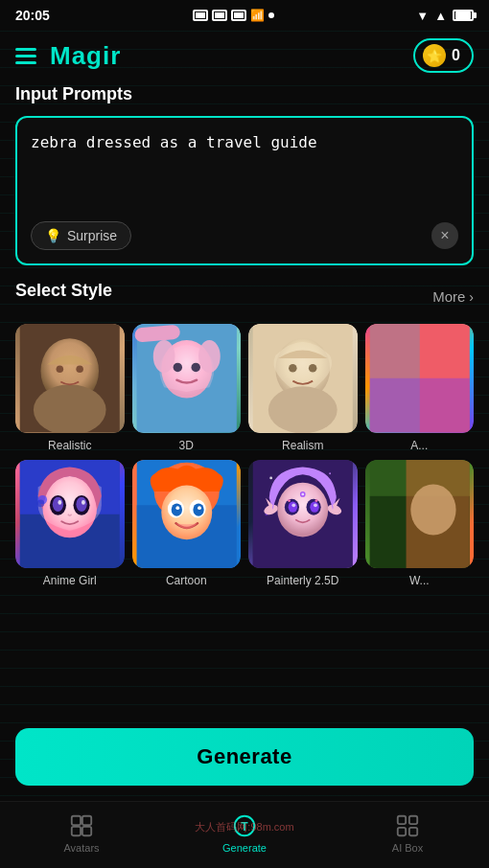 This screenshot has height=868, width=489. What do you see at coordinates (92, 236) in the screenshot?
I see `surprise-label: Surprise` at bounding box center [92, 236].